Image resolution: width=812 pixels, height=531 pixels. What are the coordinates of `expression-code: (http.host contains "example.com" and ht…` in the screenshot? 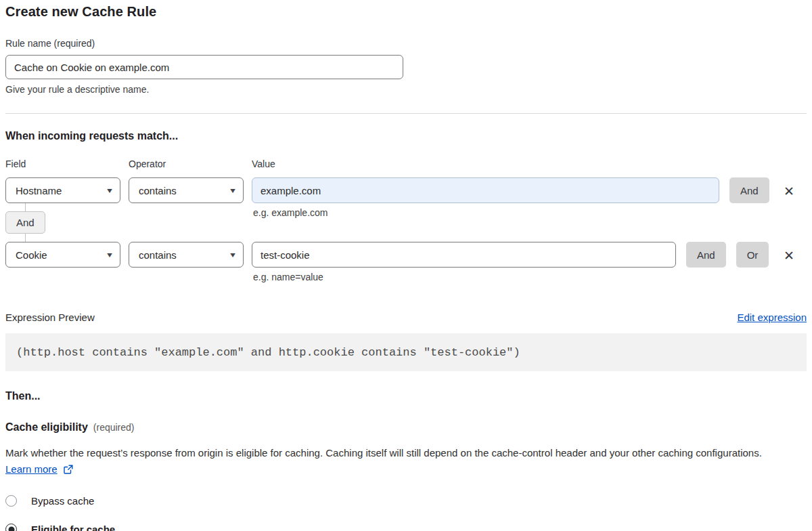 It's located at (268, 352).